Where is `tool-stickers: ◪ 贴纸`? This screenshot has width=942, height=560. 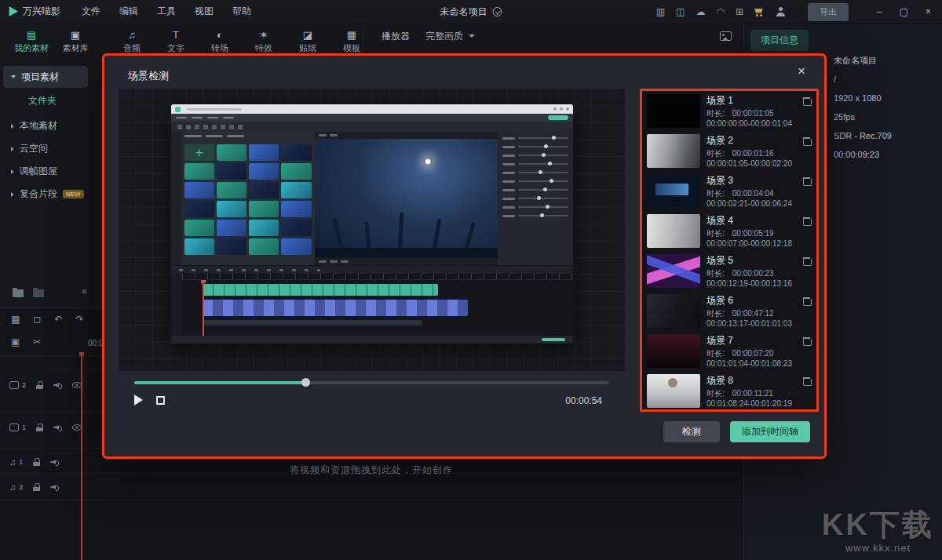 tool-stickers: ◪ 贴纸 is located at coordinates (308, 42).